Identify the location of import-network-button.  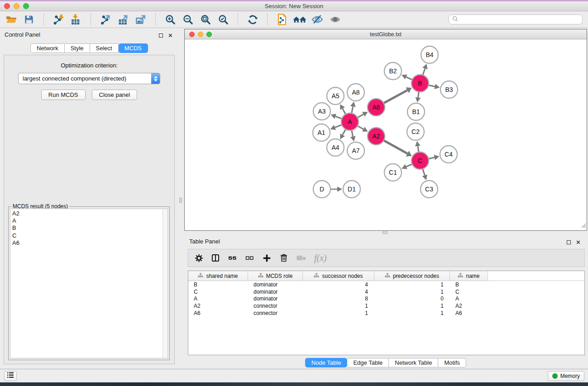
(58, 19).